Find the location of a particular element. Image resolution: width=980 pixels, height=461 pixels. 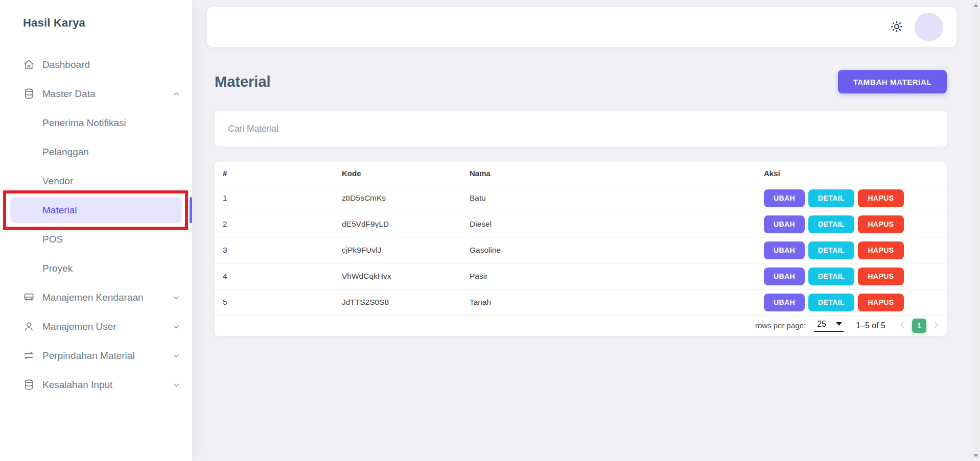

car-icon is located at coordinates (29, 298).